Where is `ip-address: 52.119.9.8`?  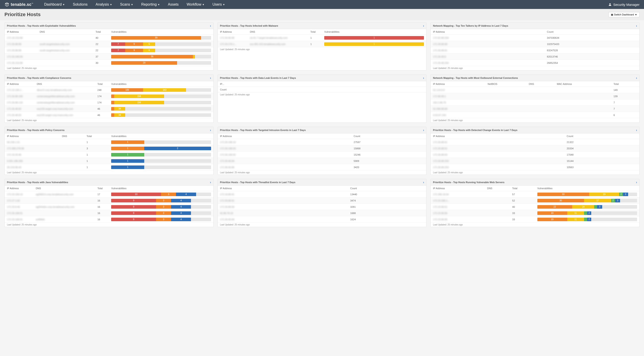
ip-address: 52.119.9.8 is located at coordinates (439, 90).